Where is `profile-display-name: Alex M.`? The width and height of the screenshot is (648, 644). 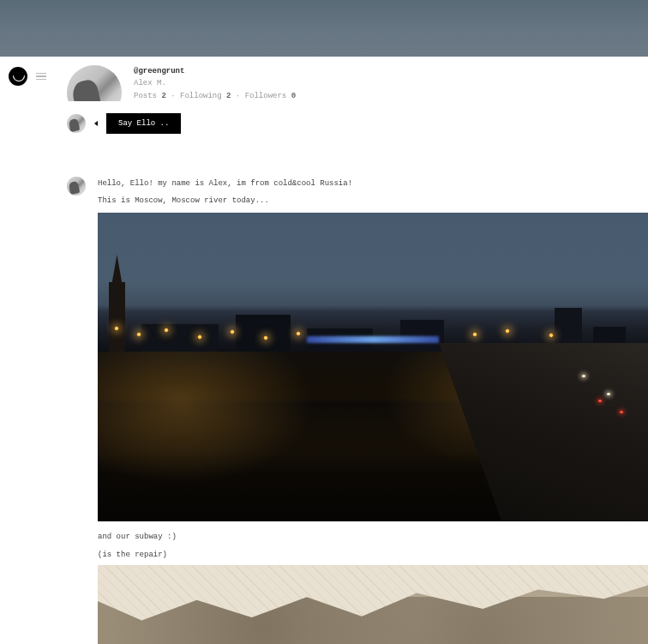
profile-display-name: Alex M. is located at coordinates (214, 83).